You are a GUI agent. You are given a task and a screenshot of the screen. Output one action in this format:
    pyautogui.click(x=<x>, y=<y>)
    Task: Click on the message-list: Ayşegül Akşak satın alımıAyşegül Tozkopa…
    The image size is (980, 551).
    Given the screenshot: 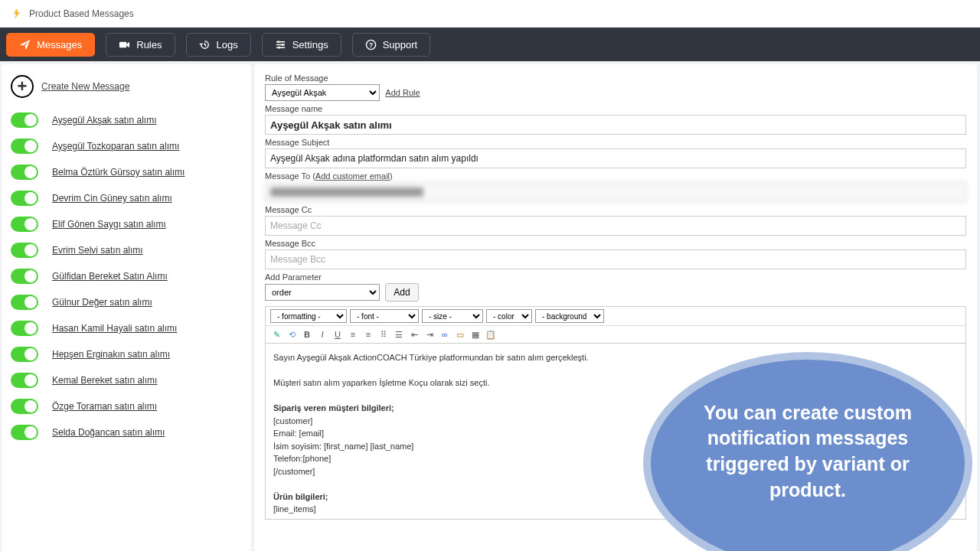 What is the action you would take?
    pyautogui.click(x=126, y=276)
    